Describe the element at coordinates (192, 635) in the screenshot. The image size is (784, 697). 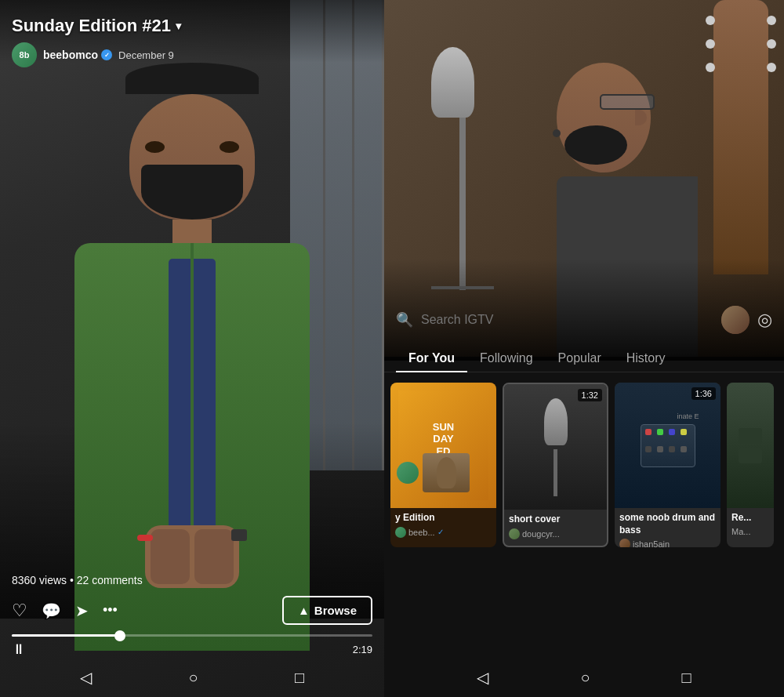
I see `progress-bar` at that location.